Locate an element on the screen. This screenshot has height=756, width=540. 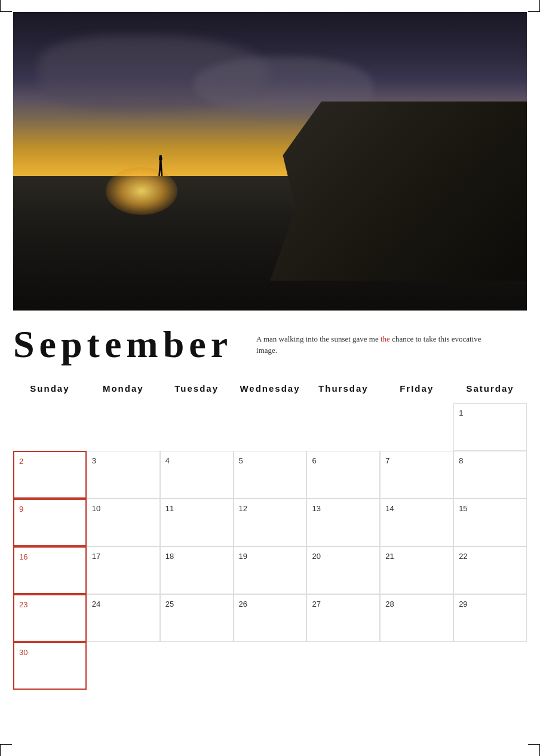
day-number-5: 5 is located at coordinates (241, 461).